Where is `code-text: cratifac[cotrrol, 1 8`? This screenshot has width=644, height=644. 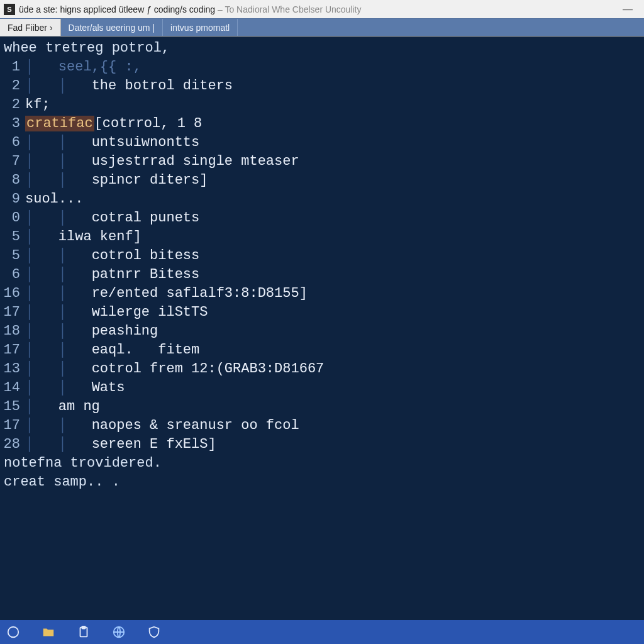
code-text: cratifac[cotrrol, 1 8 is located at coordinates (113, 124).